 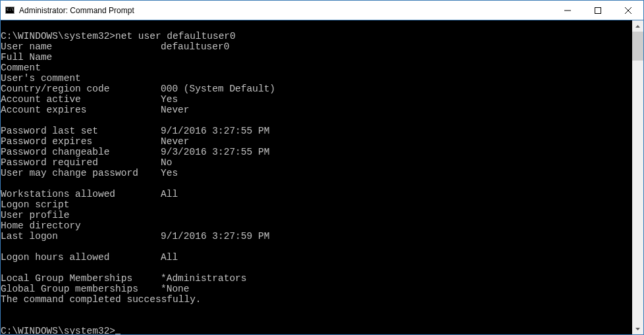 I want to click on scroll-track, so click(x=637, y=178).